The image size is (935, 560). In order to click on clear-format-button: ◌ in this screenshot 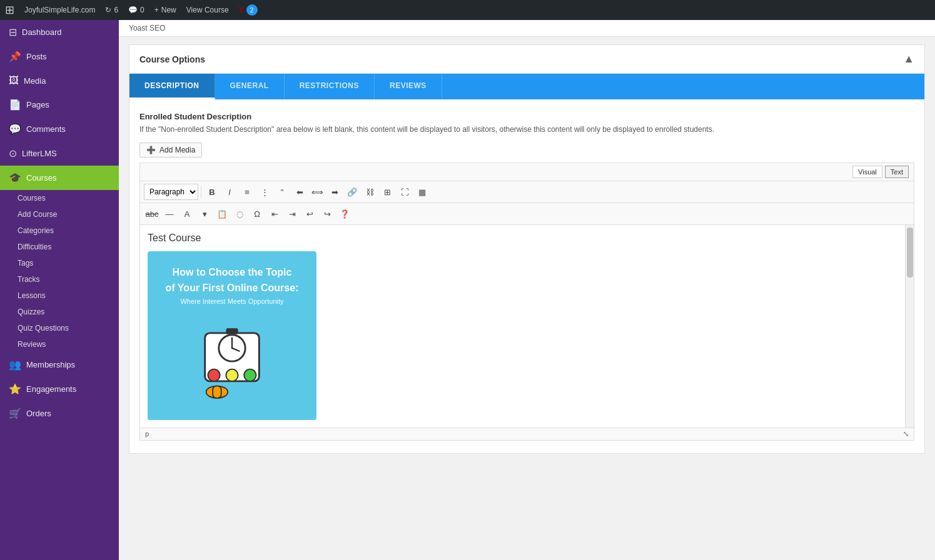, I will do `click(240, 214)`.